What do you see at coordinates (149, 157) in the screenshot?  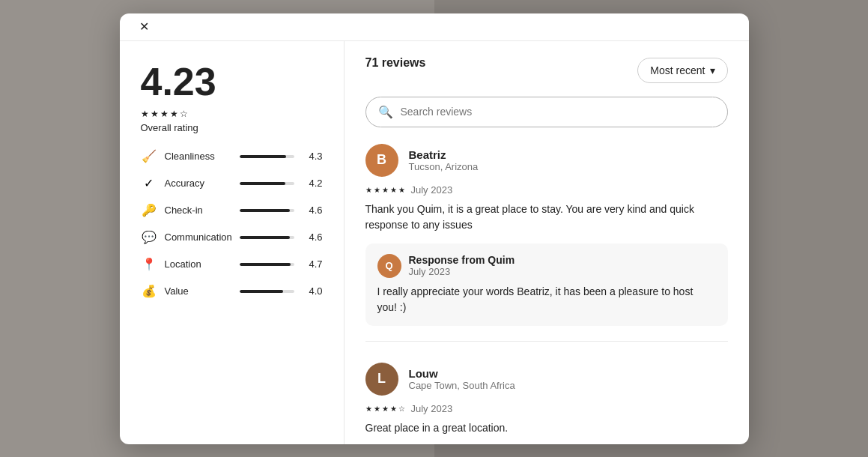 I see `cleanliness-icon: 🧹` at bounding box center [149, 157].